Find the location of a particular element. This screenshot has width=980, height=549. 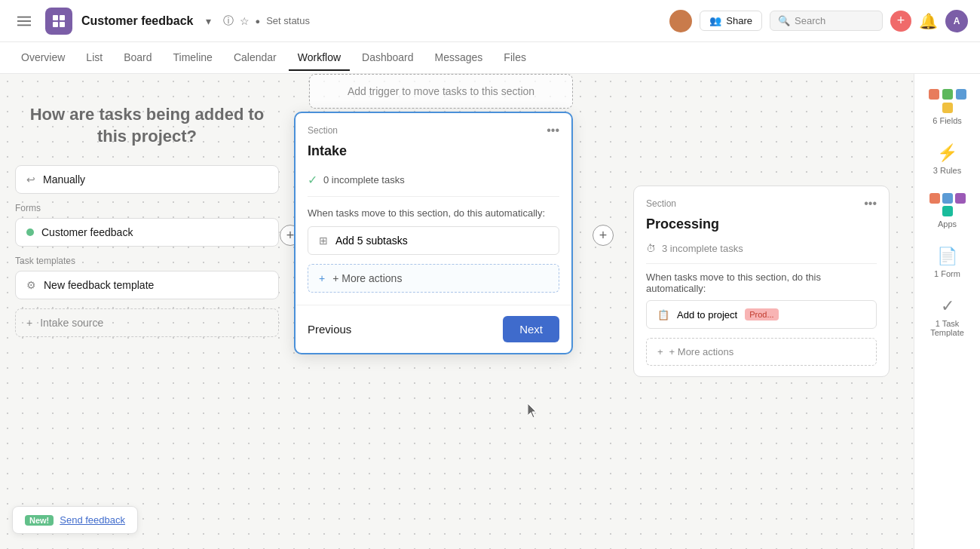

nav-dashboard: Dashboard is located at coordinates (387, 58).